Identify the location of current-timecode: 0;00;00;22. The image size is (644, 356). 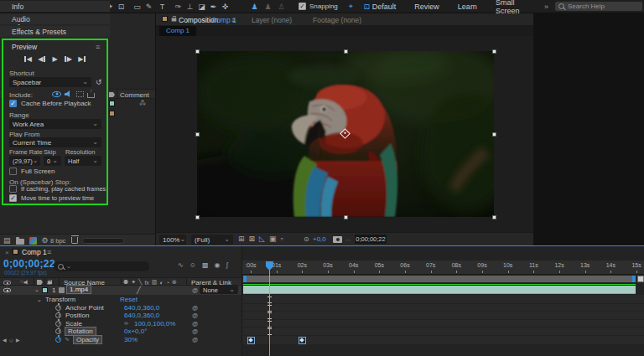
(29, 264).